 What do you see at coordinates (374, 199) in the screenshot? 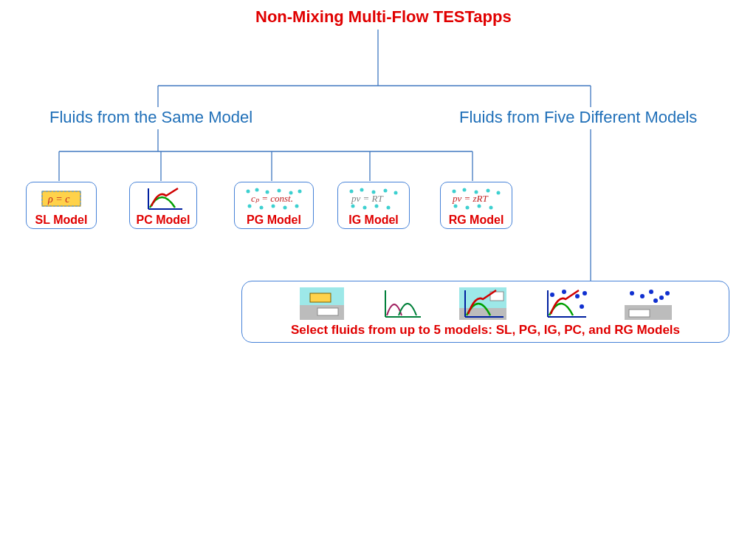
I see `ig-icon: pv = RT` at bounding box center [374, 199].